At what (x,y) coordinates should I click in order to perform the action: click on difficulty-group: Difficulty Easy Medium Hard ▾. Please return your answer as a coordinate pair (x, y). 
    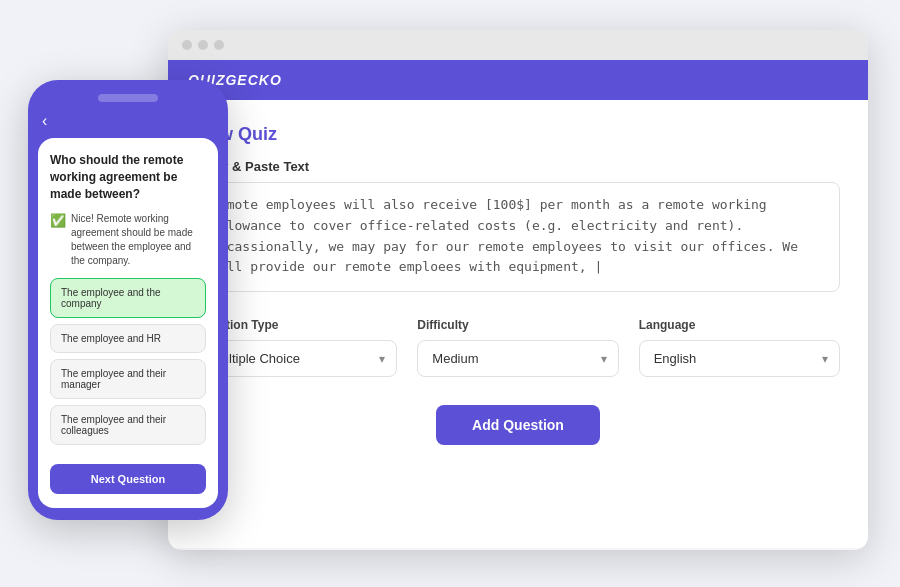
    Looking at the image, I should click on (518, 348).